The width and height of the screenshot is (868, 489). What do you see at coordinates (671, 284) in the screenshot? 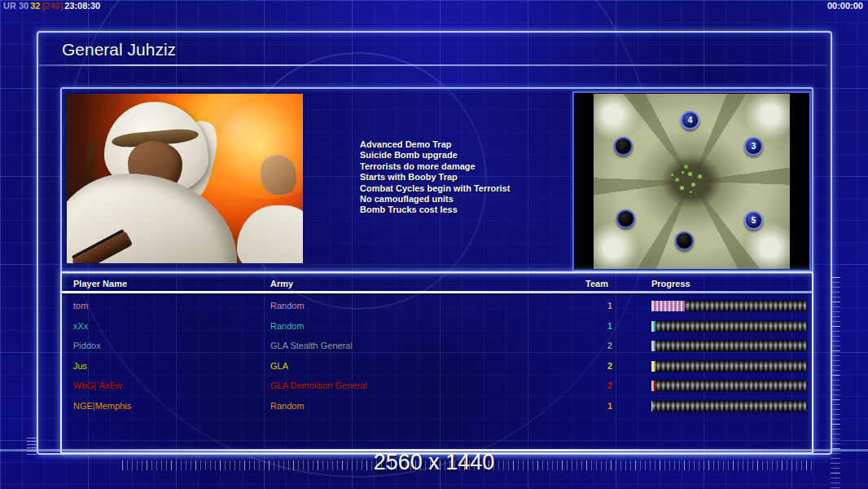
I see `column-header-progress: Progress` at bounding box center [671, 284].